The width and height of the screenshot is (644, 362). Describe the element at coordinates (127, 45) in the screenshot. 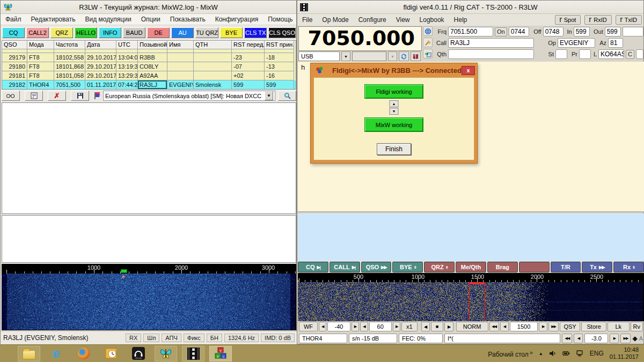

I see `log-column-header-utc: UTC` at that location.